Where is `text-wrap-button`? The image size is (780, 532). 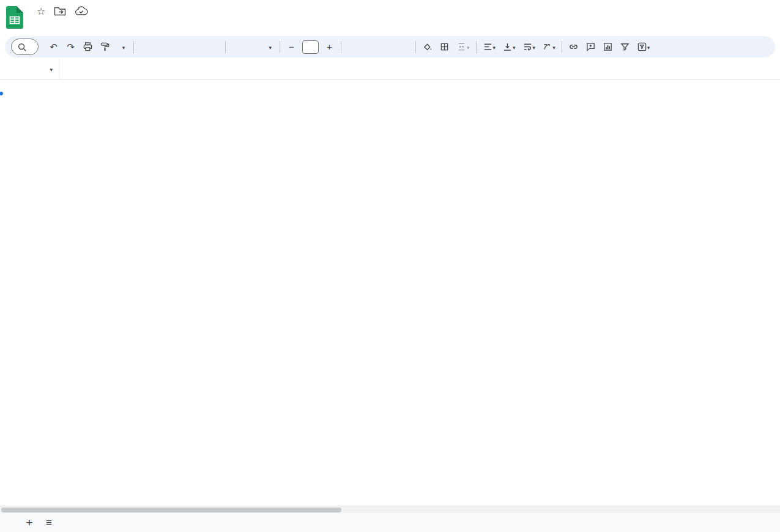
text-wrap-button is located at coordinates (529, 47).